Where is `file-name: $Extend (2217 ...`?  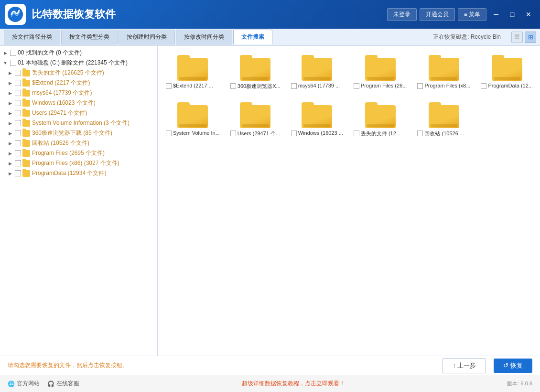
file-name: $Extend (2217 ... is located at coordinates (193, 86).